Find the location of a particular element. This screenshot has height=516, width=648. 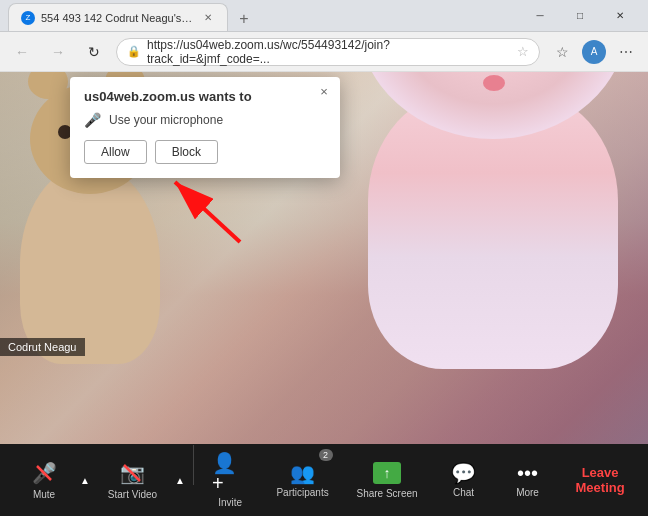

toolbar-left-group: 🎤 Mute ▲ 📷 Start Video ▲ is located at coordinates (286, 480).